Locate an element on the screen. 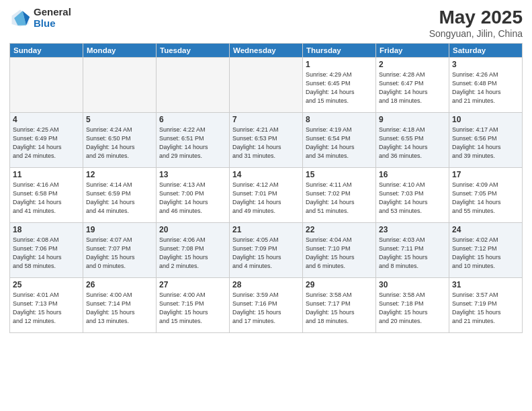 The width and height of the screenshot is (532, 411). day-info: Sunrise: 4:05 AM Sunset: 7:09 PM Dayligh… is located at coordinates (266, 253).